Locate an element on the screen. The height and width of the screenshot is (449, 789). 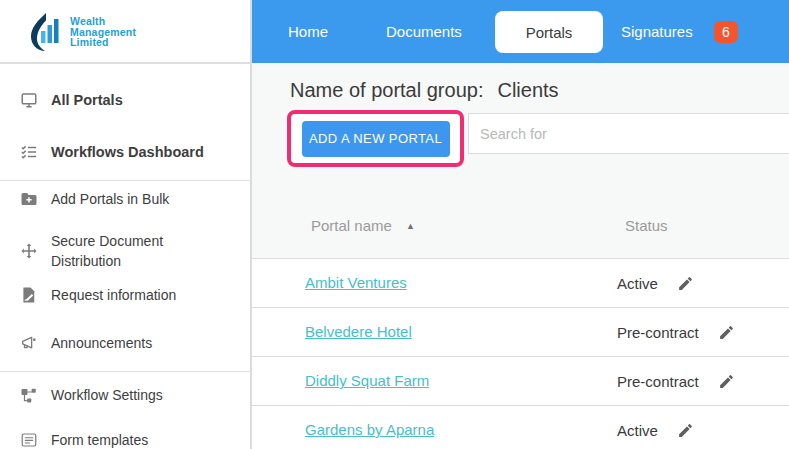
sidebar-item-workflows-dashboard: Workflows Dashboard is located at coordinates (125, 152).